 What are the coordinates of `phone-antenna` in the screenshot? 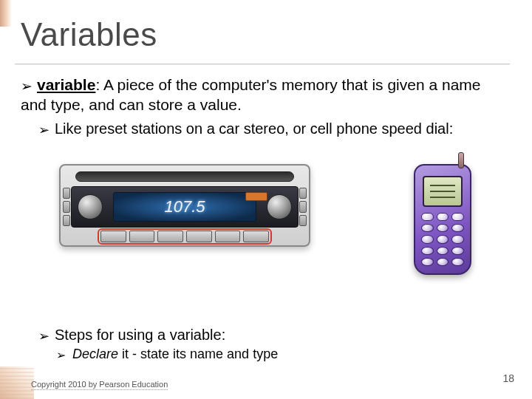 It's located at (461, 160).